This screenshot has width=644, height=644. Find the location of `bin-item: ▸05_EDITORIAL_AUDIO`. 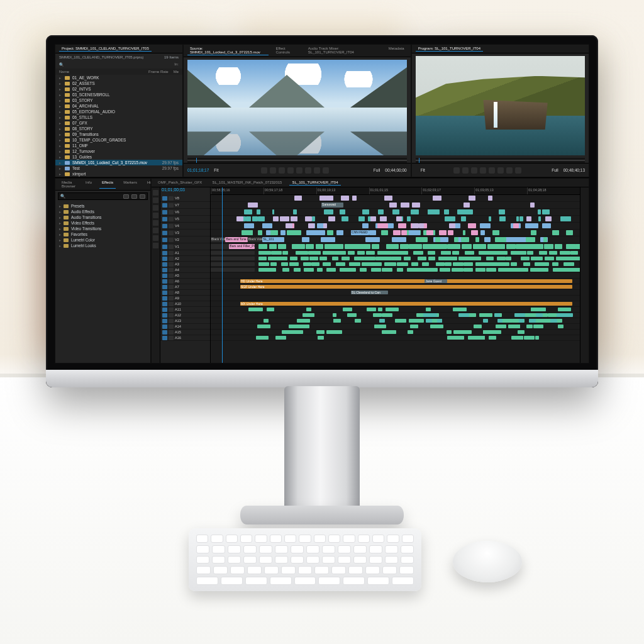

bin-item: ▸05_EDITORIAL_AUDIO is located at coordinates (119, 112).